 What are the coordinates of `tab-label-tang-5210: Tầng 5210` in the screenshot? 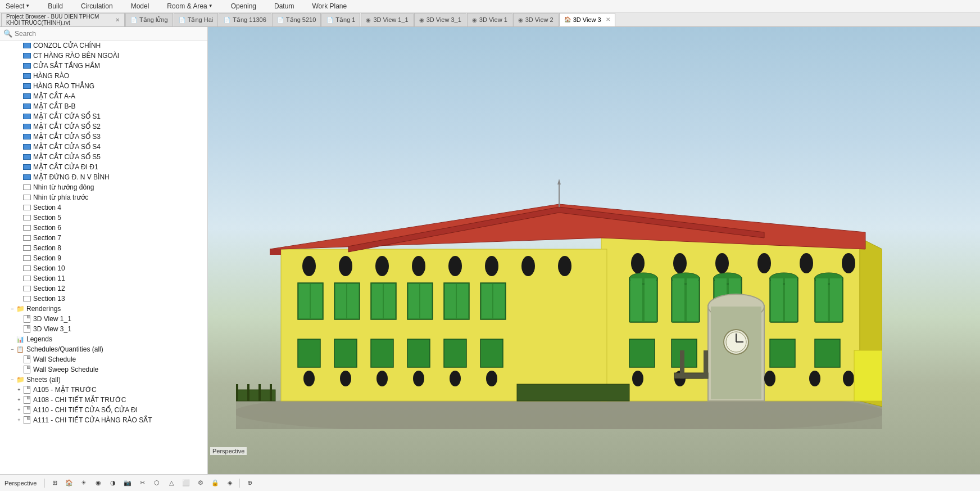 It's located at (301, 20).